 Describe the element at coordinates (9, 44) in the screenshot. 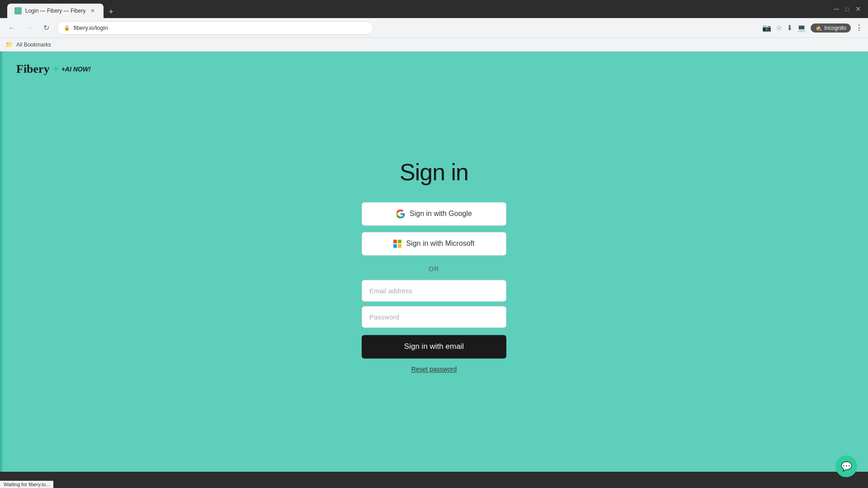

I see `bookmarks-folder-icon: 📁` at that location.